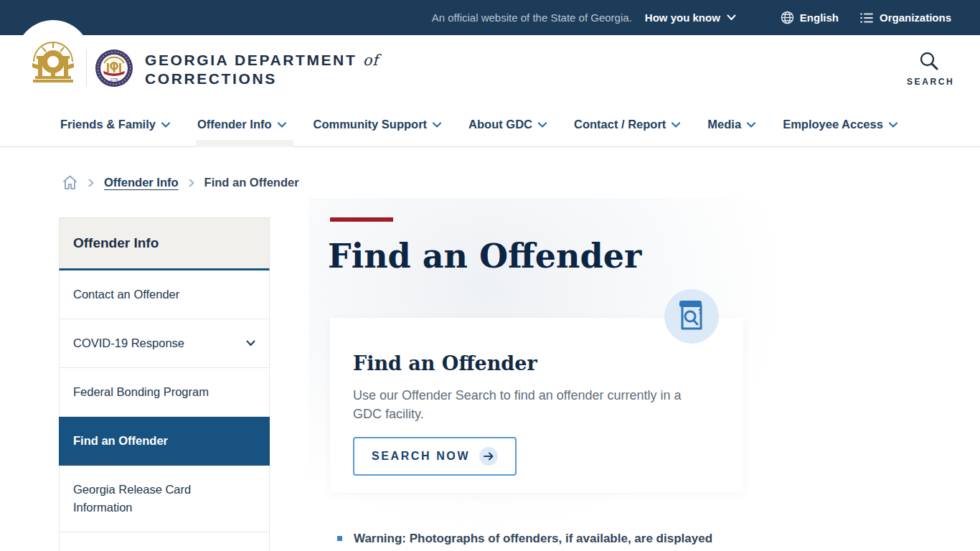  What do you see at coordinates (70, 182) in the screenshot?
I see `home-icon` at bounding box center [70, 182].